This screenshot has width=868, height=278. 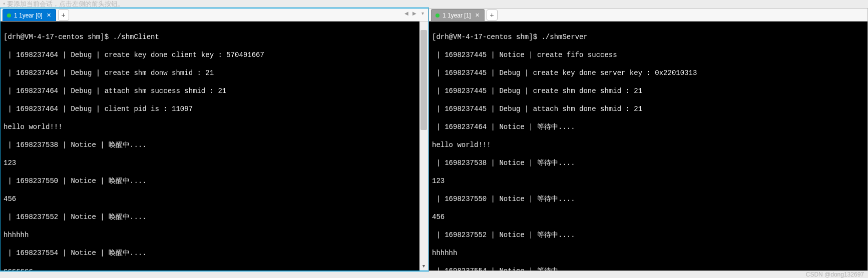 I want to click on terminal-line: | 1698237550 | Notice | 唤醒中...., so click(x=214, y=181).